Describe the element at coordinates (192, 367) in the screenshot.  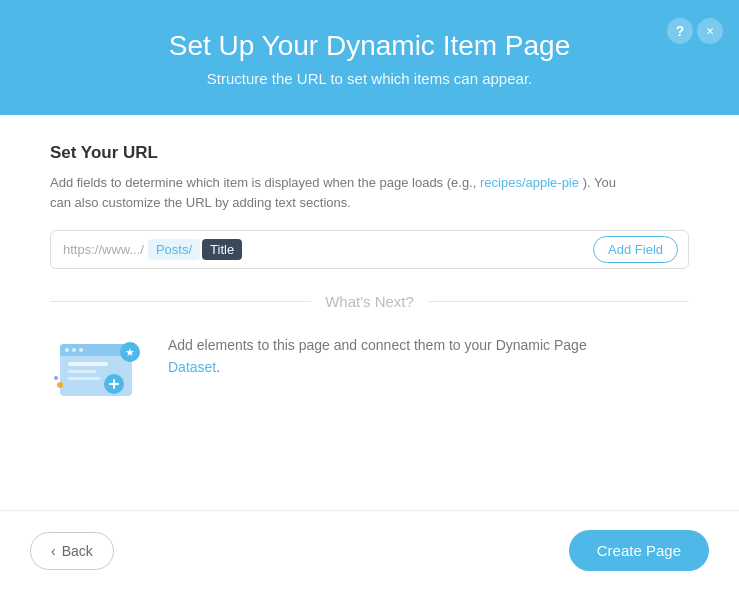
I see `dataset-link: Dataset` at that location.